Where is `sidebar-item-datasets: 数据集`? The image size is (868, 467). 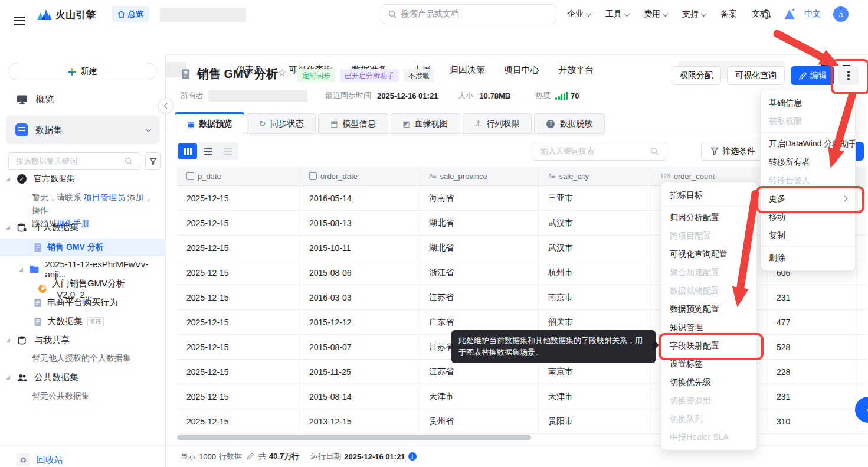 sidebar-item-datasets: 数据集 is located at coordinates (83, 130).